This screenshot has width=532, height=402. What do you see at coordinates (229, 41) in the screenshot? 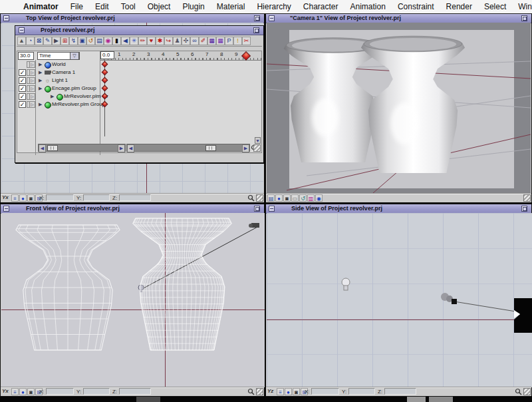
I see `plugin-icon: P` at bounding box center [229, 41].